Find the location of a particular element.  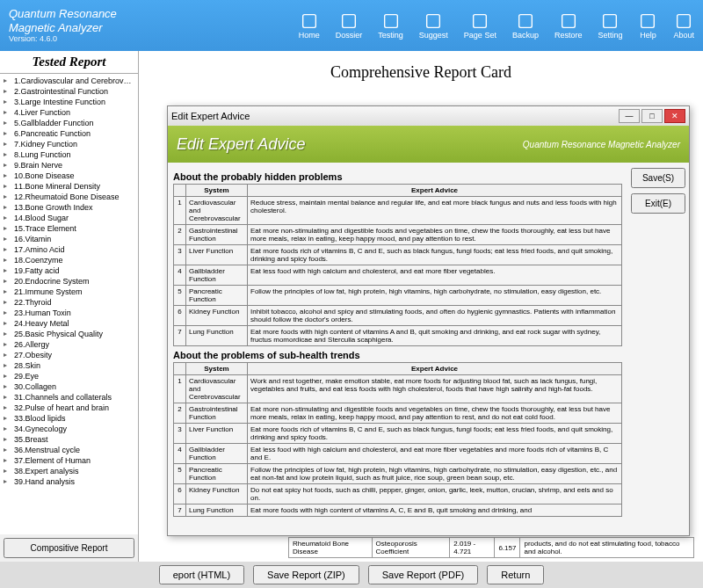

tree-item: 36.Menstrual cycle is located at coordinates (69, 450).